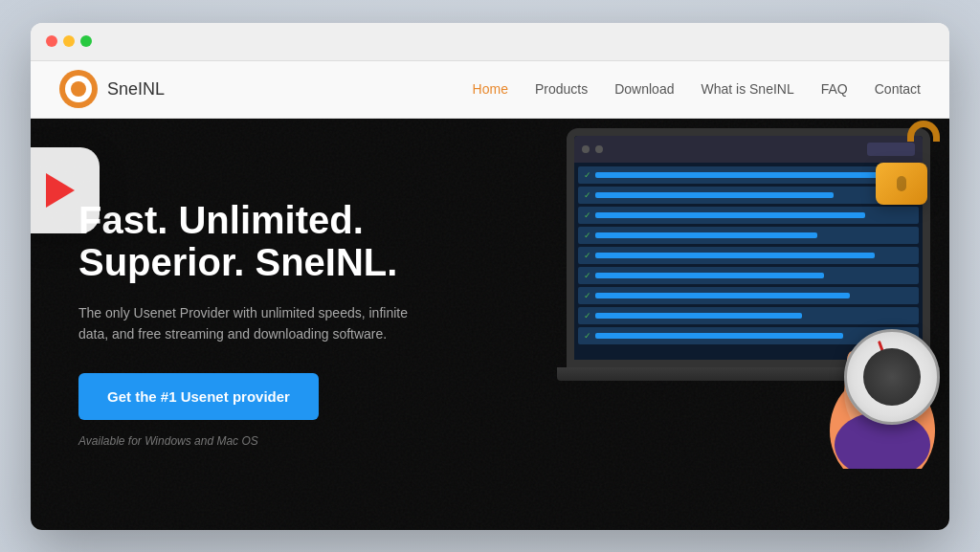 The height and width of the screenshot is (552, 980). What do you see at coordinates (251, 323) in the screenshot?
I see `hero-subtitle: The only Usenet Provider with unlimited …` at bounding box center [251, 323].